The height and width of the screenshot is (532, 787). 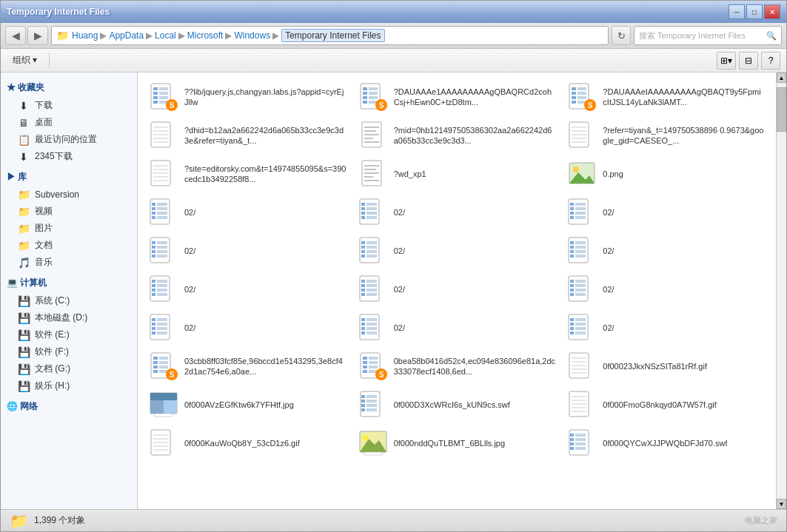 What do you see at coordinates (52, 334) in the screenshot?
I see `sidebar-item-label: 软件 (E:)` at bounding box center [52, 334].